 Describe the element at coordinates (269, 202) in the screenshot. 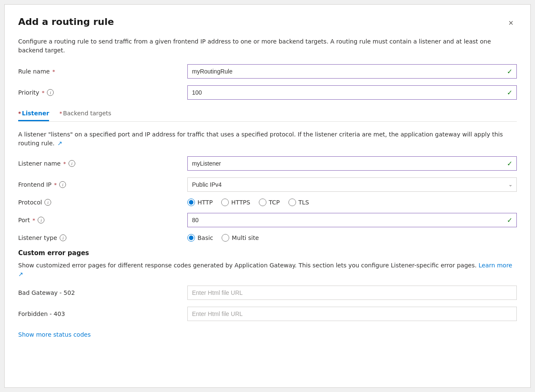

I see `protocol-tcp-option: TCP` at that location.